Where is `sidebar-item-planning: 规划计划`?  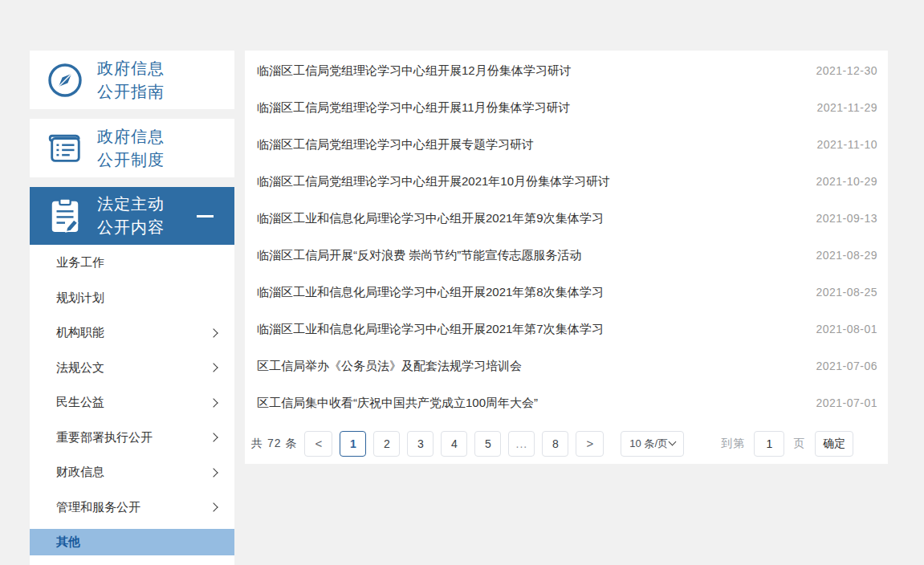 sidebar-item-planning: 规划计划 is located at coordinates (132, 299).